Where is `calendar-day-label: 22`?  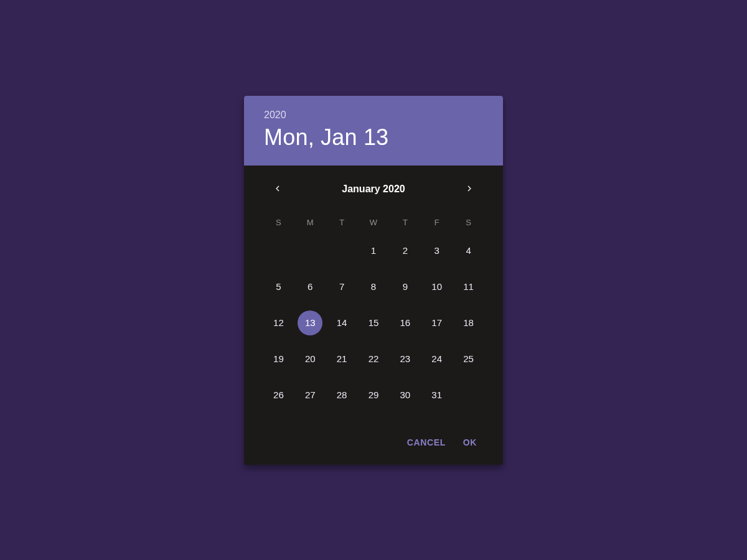
calendar-day-label: 22 is located at coordinates (374, 359).